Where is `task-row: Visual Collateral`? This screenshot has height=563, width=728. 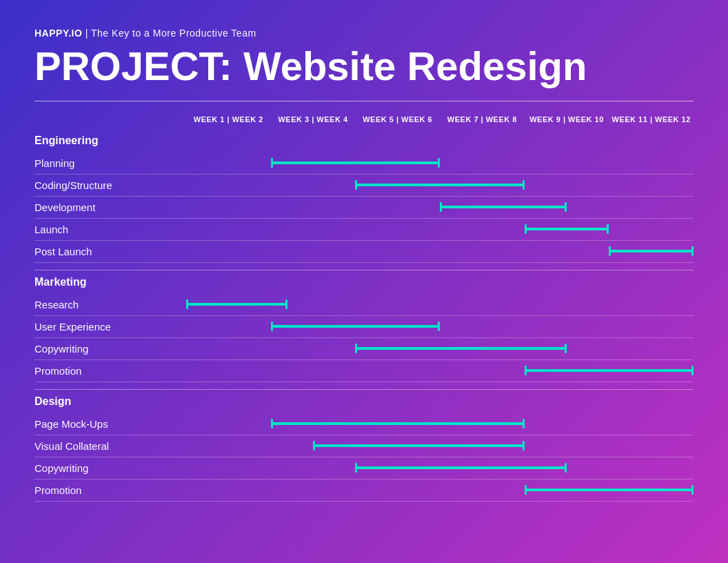
task-row: Visual Collateral is located at coordinates (364, 446).